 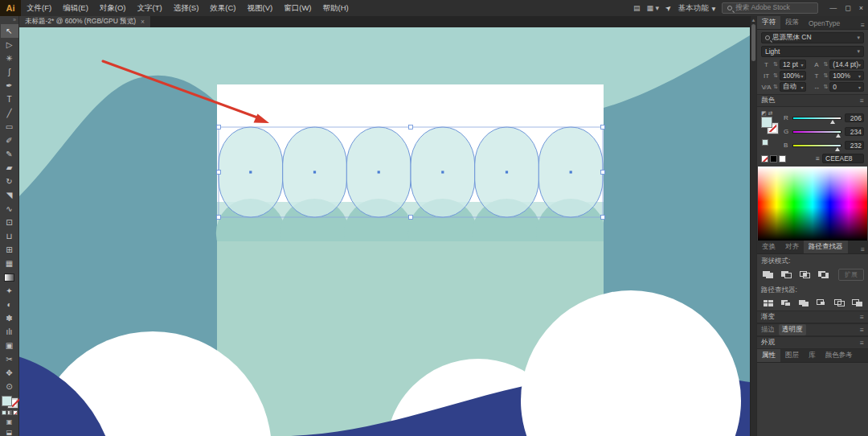 What do you see at coordinates (10, 85) in the screenshot?
I see `pen-tool: ✒` at bounding box center [10, 85].